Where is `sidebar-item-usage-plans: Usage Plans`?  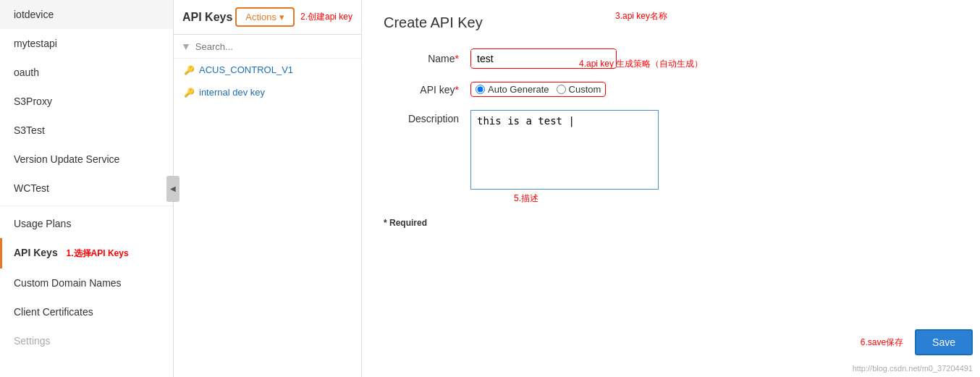 sidebar-item-usage-plans: Usage Plans is located at coordinates (87, 224).